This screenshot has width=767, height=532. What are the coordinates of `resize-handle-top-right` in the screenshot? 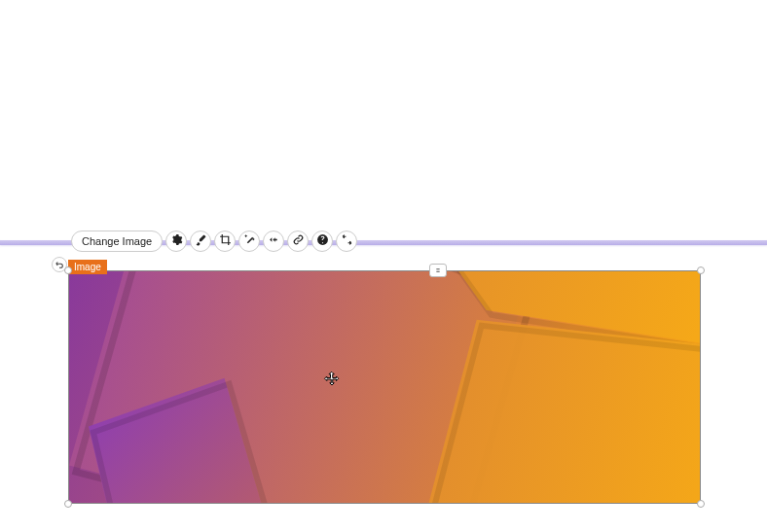 It's located at (701, 270).